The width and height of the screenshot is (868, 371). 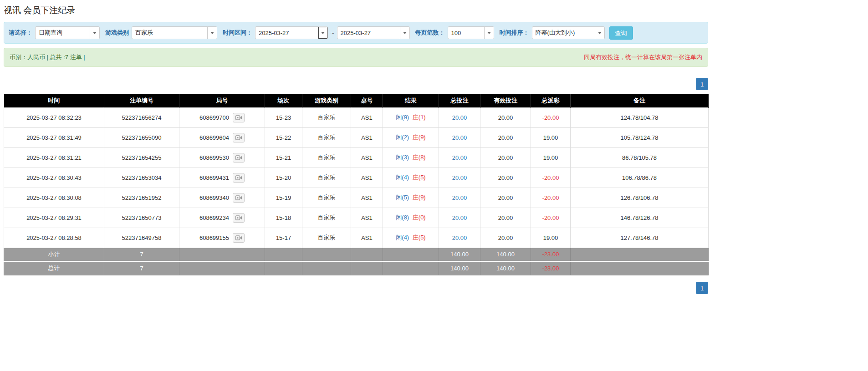 I want to click on total-payout: -23.00, so click(x=551, y=268).